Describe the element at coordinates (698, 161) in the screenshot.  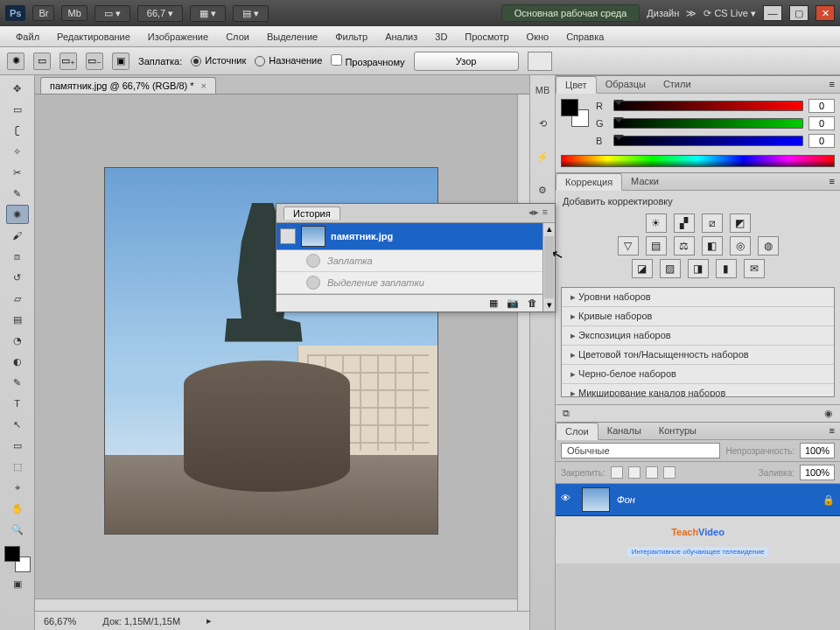
I see `color-spectrum` at that location.